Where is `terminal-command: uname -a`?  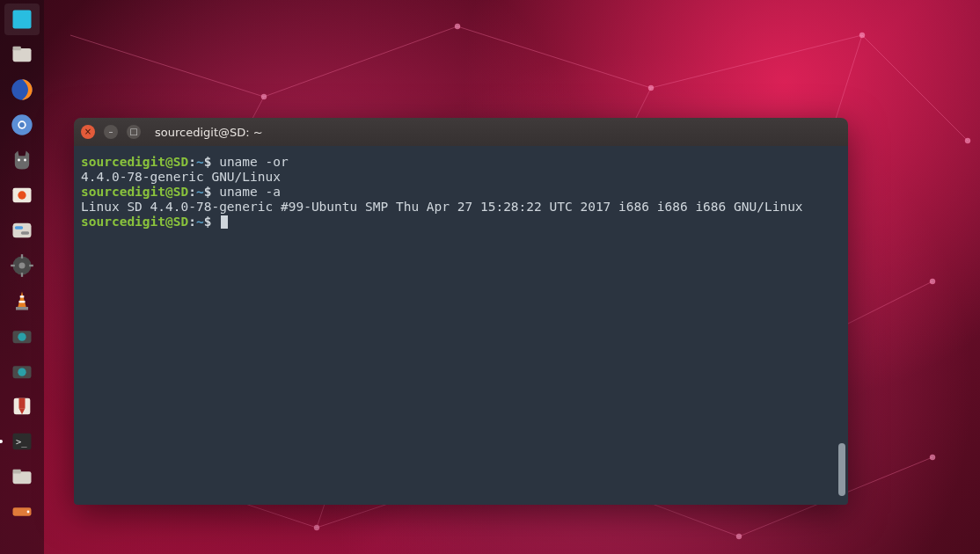 terminal-command: uname -a is located at coordinates (250, 192).